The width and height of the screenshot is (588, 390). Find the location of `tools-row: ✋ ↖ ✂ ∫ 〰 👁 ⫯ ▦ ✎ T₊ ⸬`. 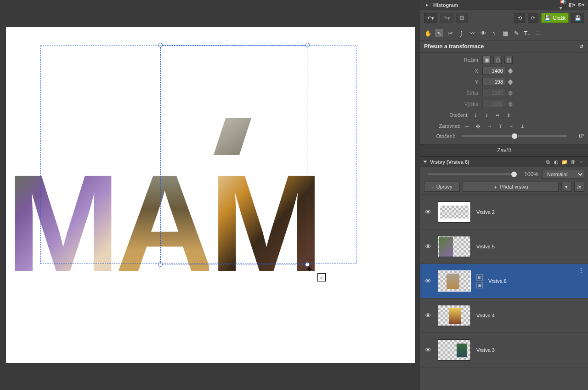

tools-row: ✋ ↖ ✂ ∫ 〰 👁 ⫯ ▦ ✎ T₊ ⸬ is located at coordinates (504, 33).